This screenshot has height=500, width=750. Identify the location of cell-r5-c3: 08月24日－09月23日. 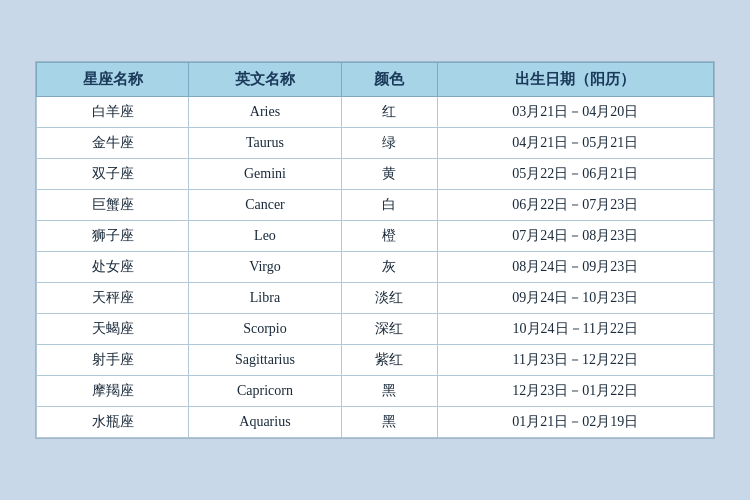
(575, 268).